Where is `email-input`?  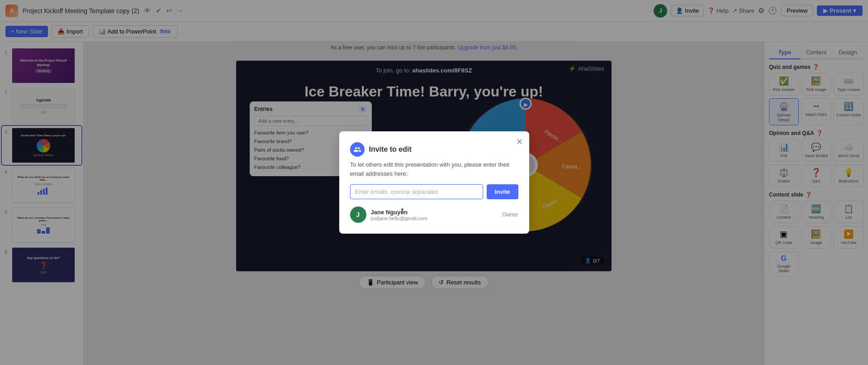 email-input is located at coordinates (417, 192).